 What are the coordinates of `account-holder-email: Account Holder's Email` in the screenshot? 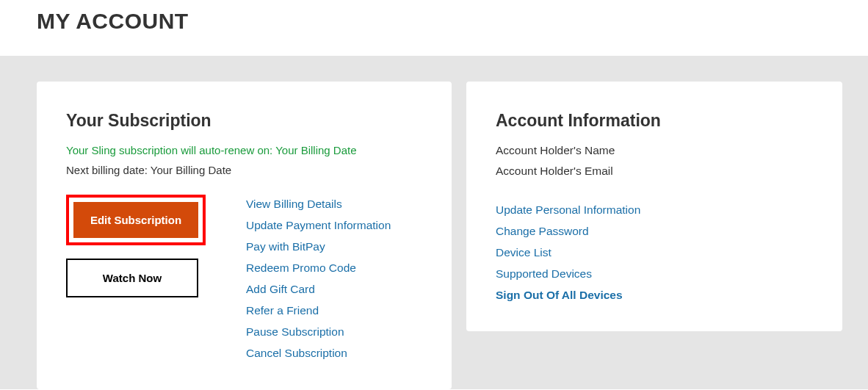 It's located at (654, 171).